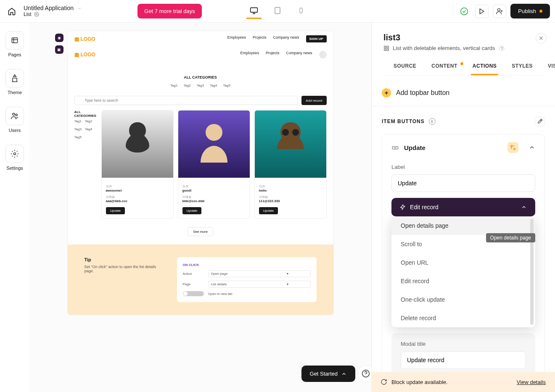  Describe the element at coordinates (540, 121) in the screenshot. I see `brush-icon` at that location.